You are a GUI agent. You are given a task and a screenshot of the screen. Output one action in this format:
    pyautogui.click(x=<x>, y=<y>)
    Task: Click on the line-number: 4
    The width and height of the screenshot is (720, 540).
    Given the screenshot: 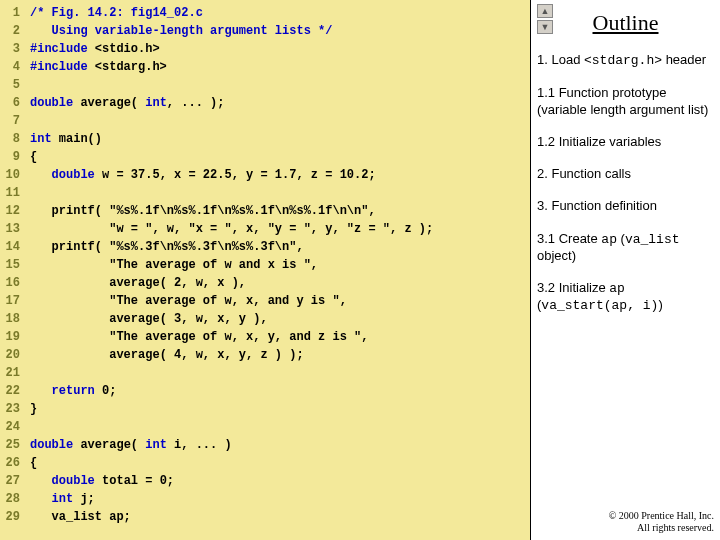 What is the action you would take?
    pyautogui.click(x=12, y=67)
    